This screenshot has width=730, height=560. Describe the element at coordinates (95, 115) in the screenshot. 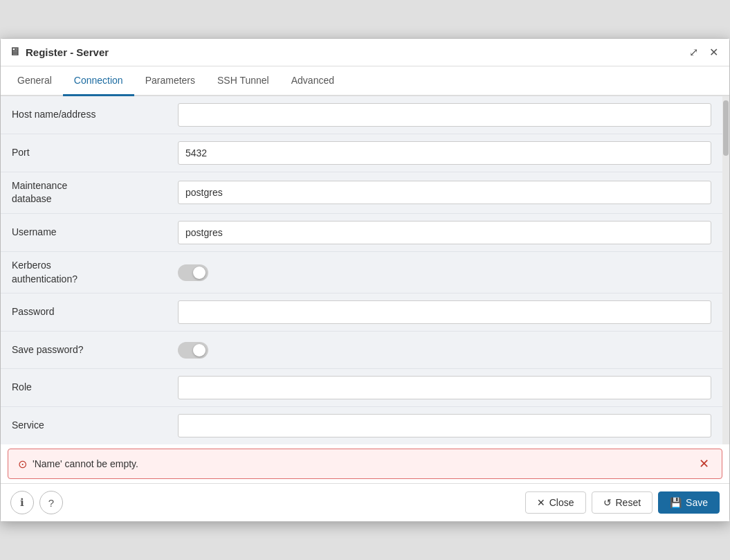

I see `label-hostname: Host name/address` at that location.